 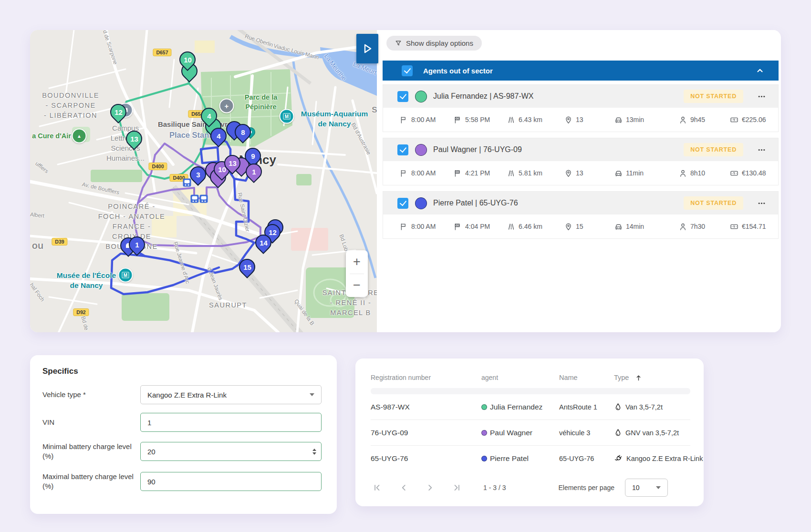 I want to click on table-header-row: Registration numberagentNameType, so click(x=530, y=378).